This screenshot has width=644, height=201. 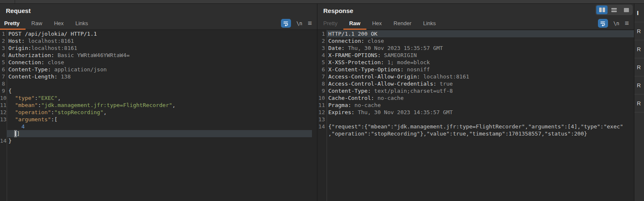 What do you see at coordinates (158, 70) in the screenshot?
I see `code-line: 6Content-Type: application/json` at bounding box center [158, 70].